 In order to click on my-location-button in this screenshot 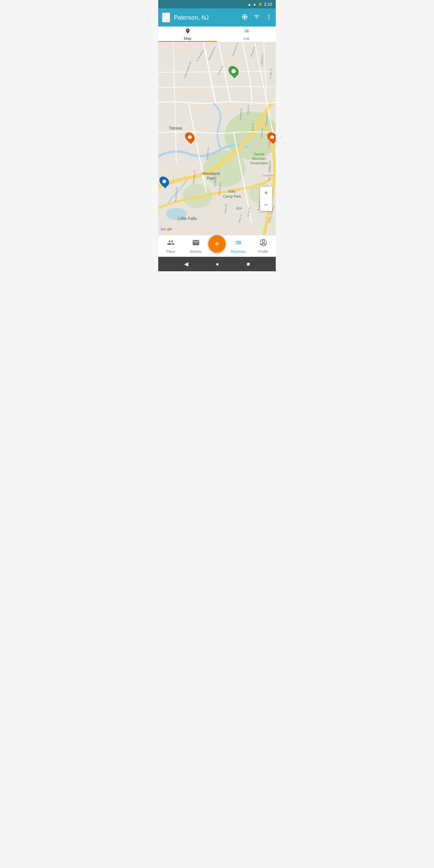, I will do `click(245, 18)`.